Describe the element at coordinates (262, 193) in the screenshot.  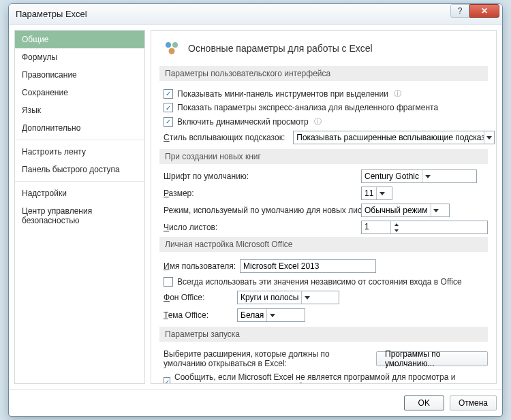
I see `label-font-size: Размер:` at that location.